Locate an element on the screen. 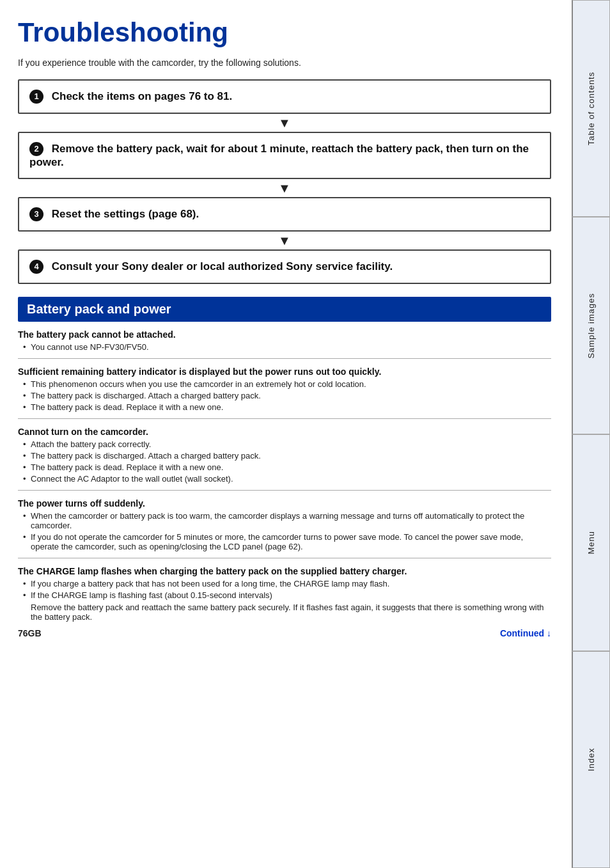  section-header: Battery pack and power is located at coordinates (285, 310).